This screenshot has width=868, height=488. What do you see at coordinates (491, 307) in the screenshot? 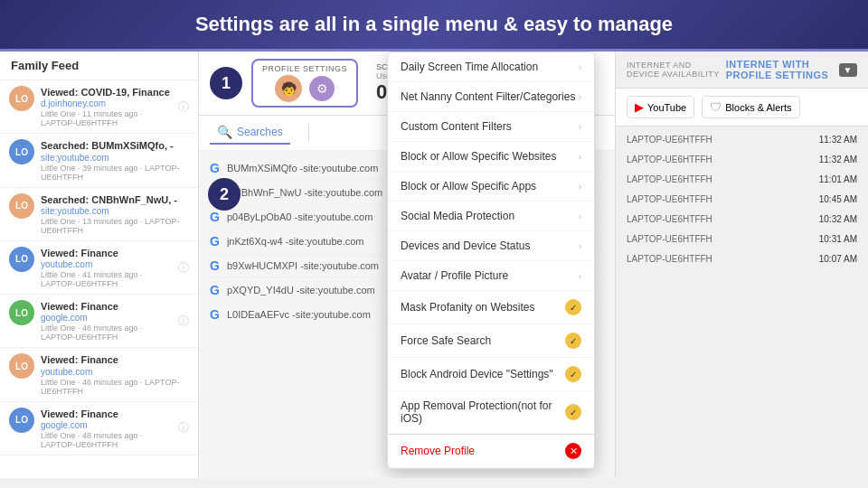
I see `dropdown-menu-item: Mask Profanity on Websites ✓` at bounding box center [491, 307].